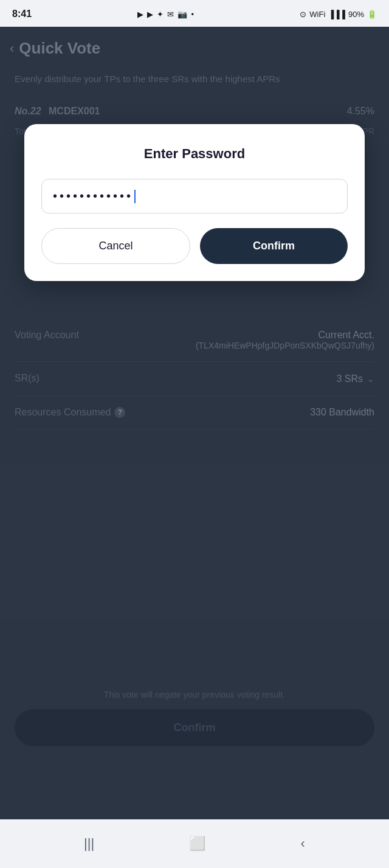 The image size is (389, 868). Describe the element at coordinates (170, 15) in the screenshot. I see `email-icon: ✉` at that location.